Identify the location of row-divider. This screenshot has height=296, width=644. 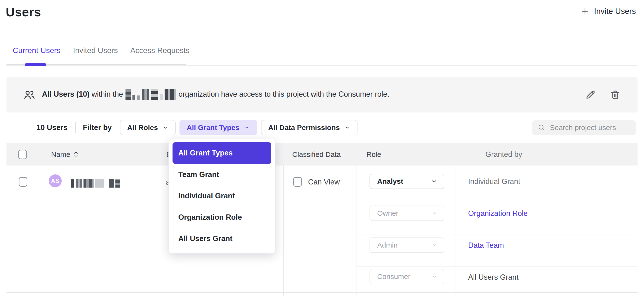
(322, 292).